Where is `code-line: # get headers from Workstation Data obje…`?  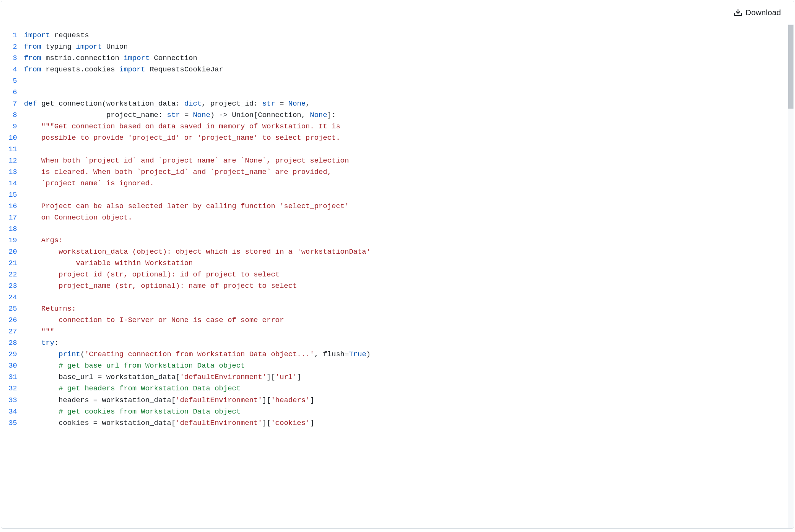
code-line: # get headers from Workstation Data obje… is located at coordinates (409, 388).